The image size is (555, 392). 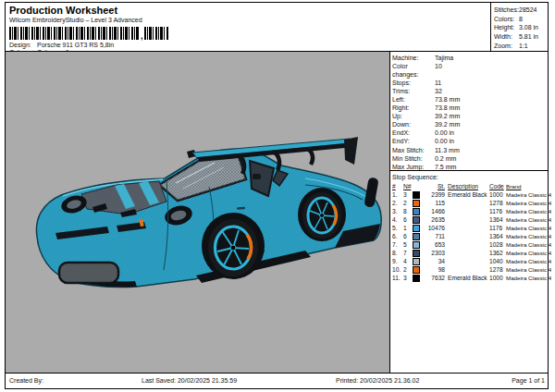 What do you see at coordinates (471, 261) in the screenshot?
I see `stop-sequence-row: 9.4341040Madeira Classic 40` at bounding box center [471, 261].